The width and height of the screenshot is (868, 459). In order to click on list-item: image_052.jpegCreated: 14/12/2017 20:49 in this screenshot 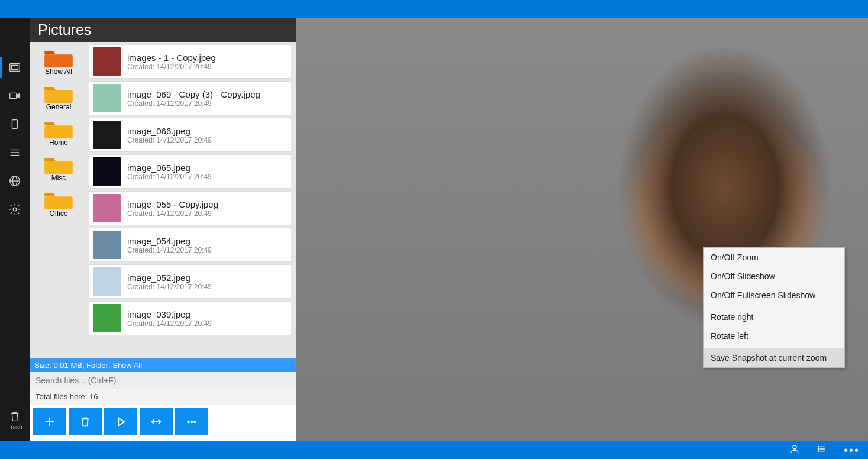, I will do `click(190, 282)`.